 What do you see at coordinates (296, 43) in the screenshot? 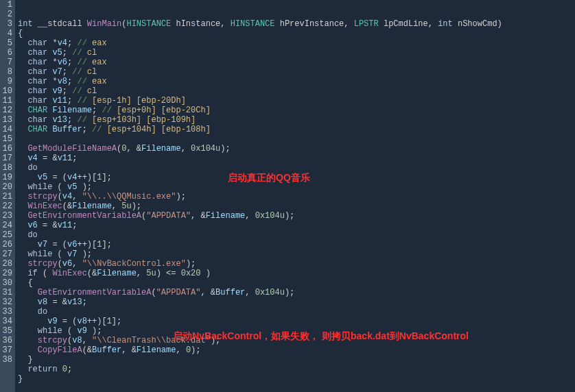
I see `code-line: char *v4; // eax` at bounding box center [296, 43].